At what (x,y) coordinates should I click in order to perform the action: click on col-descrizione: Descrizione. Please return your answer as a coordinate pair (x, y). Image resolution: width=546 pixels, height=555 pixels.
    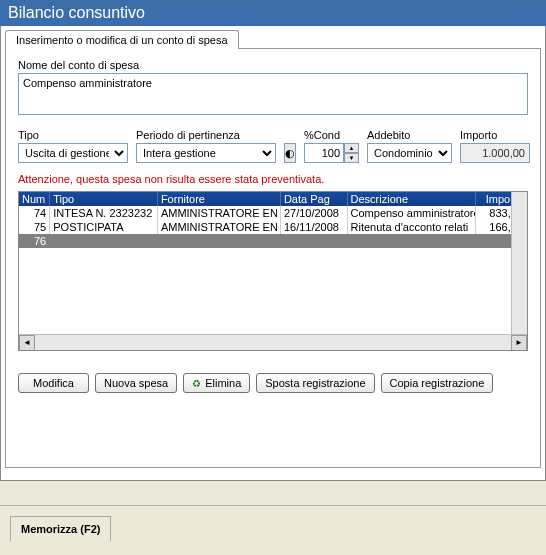
    Looking at the image, I should click on (411, 199).